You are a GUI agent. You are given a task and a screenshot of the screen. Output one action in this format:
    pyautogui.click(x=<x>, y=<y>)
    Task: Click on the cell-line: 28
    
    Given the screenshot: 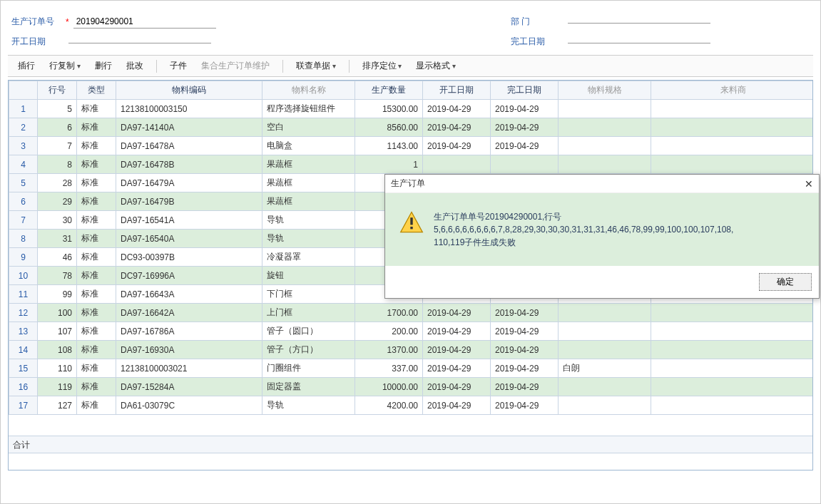 What is the action you would take?
    pyautogui.click(x=57, y=183)
    